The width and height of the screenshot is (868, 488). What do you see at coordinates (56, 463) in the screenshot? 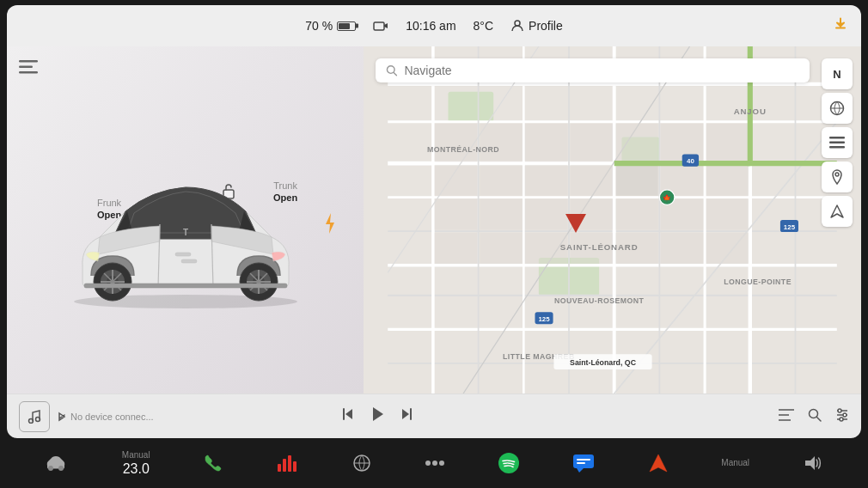
I see `taskbar-car` at bounding box center [56, 463].